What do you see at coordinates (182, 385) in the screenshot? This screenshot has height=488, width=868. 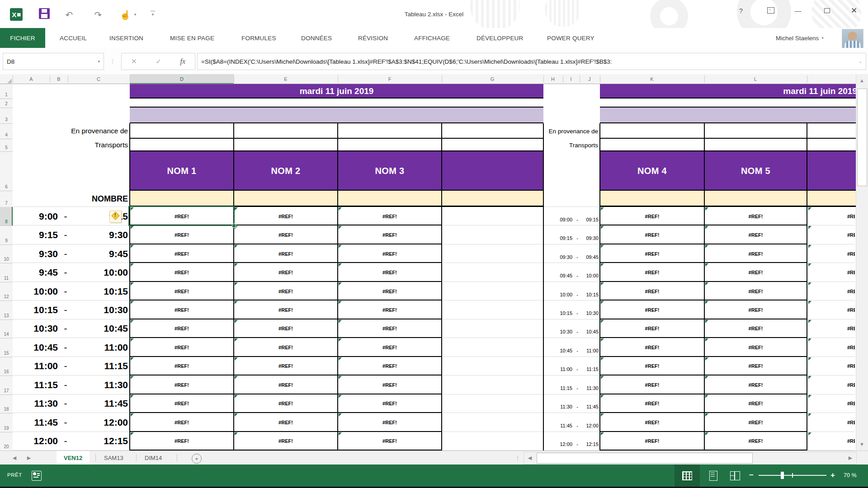 I see `cell-D17: #REF!` at bounding box center [182, 385].